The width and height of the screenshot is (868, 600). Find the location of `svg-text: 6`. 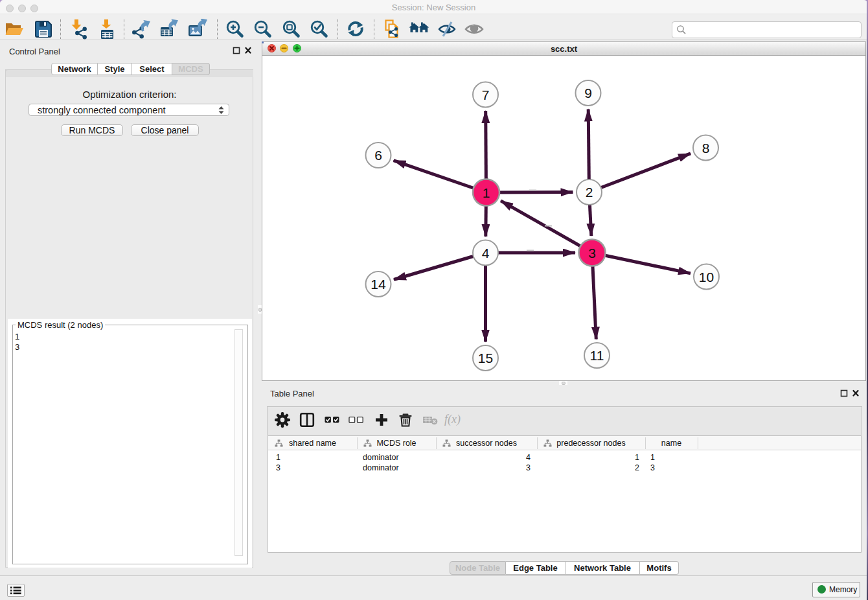

svg-text: 6 is located at coordinates (378, 156).